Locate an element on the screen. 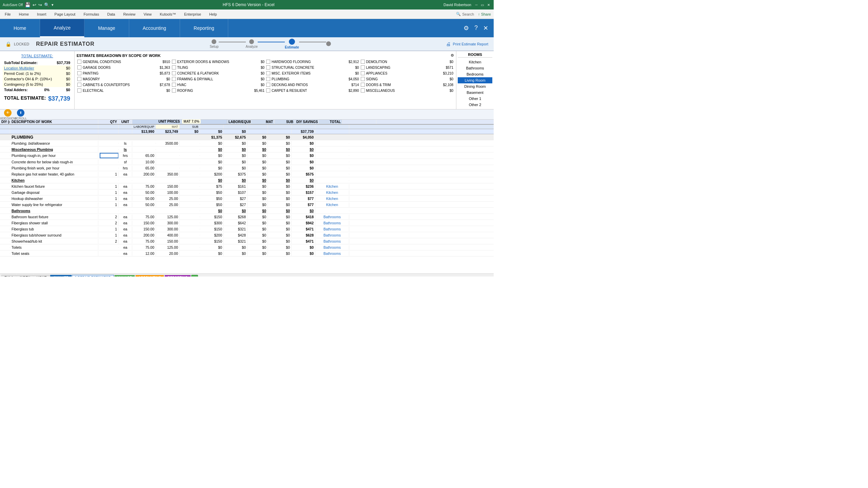 This screenshot has width=868, height=488. grand-total-amount: $37,739 is located at coordinates (59, 99).